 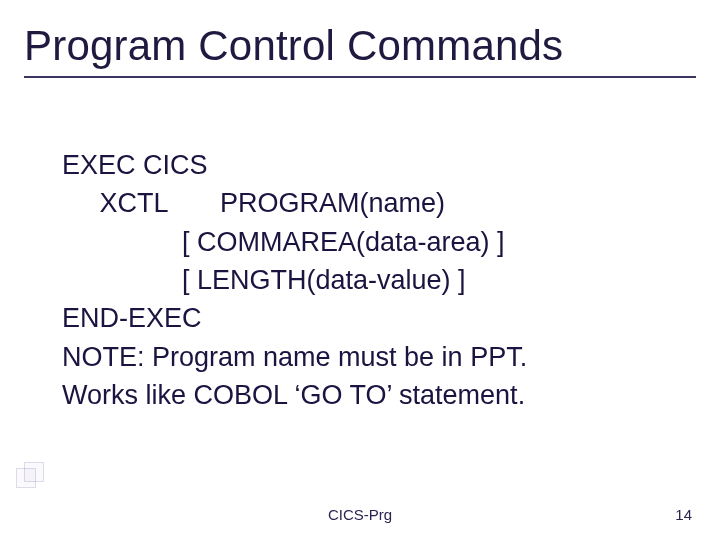 What do you see at coordinates (29, 475) in the screenshot?
I see `decorative-squares` at bounding box center [29, 475].